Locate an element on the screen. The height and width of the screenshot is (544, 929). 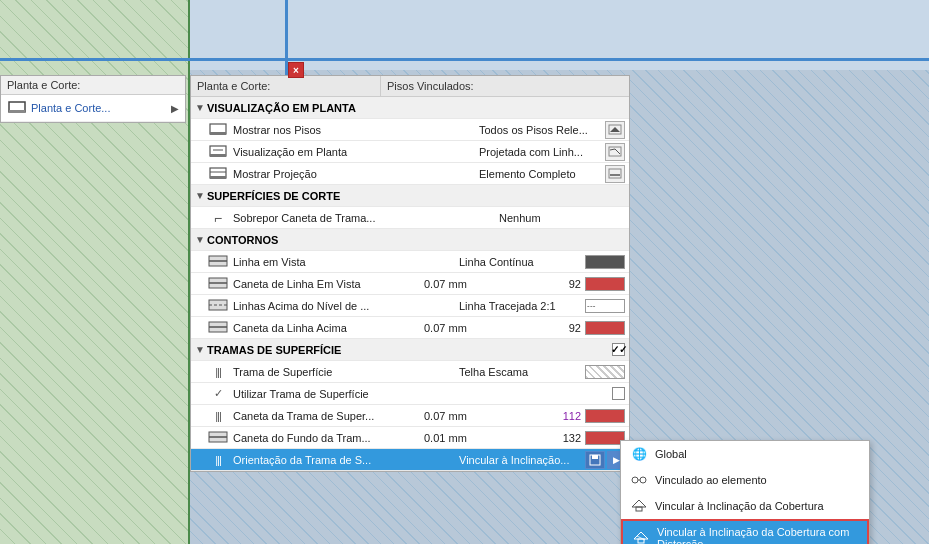
tramas-checkbox: ✓ is located at coordinates (618, 350).